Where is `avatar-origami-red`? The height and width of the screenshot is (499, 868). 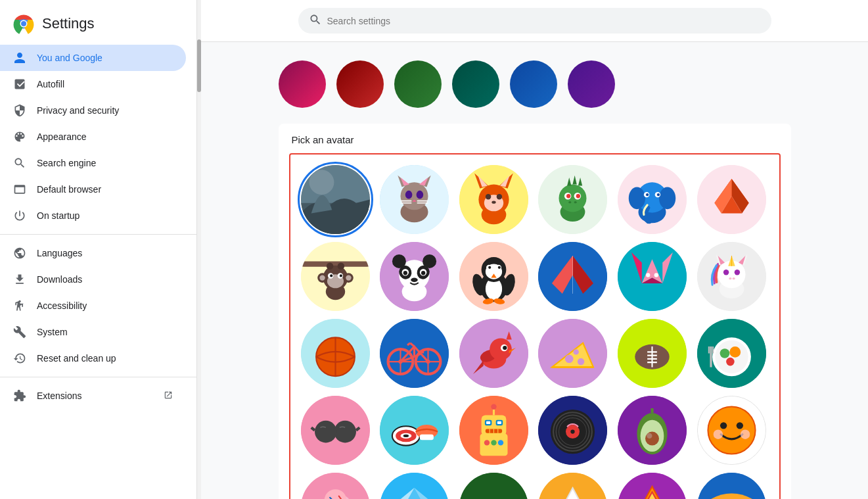 avatar-origami-red is located at coordinates (732, 200).